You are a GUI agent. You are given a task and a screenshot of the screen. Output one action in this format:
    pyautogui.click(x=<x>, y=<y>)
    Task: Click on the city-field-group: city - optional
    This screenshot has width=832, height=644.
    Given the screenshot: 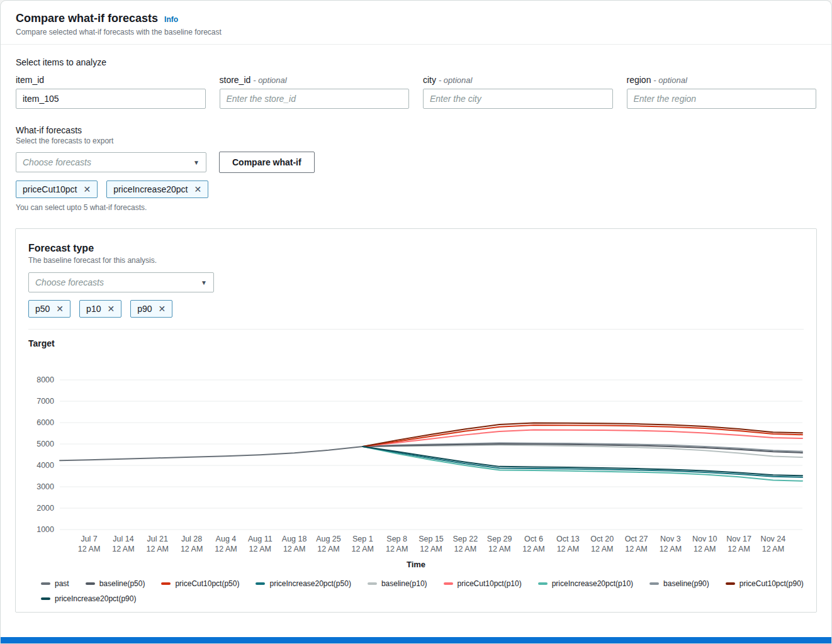 What is the action you would take?
    pyautogui.click(x=518, y=92)
    